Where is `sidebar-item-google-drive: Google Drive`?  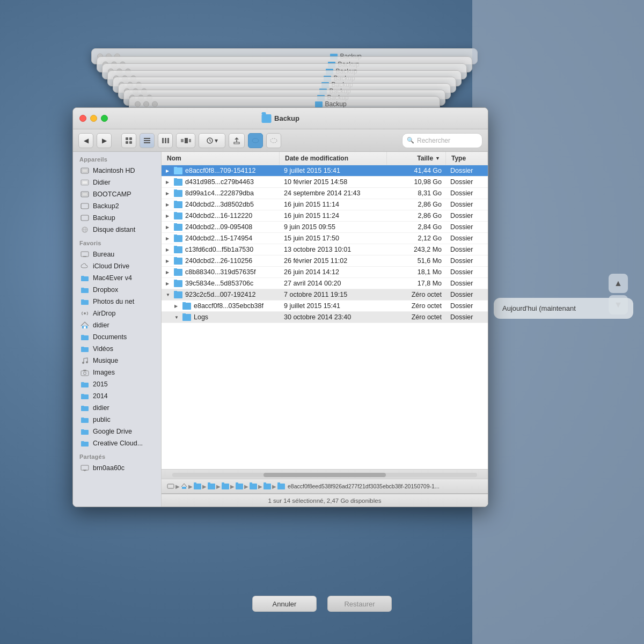
sidebar-item-google-drive: Google Drive is located at coordinates (117, 431).